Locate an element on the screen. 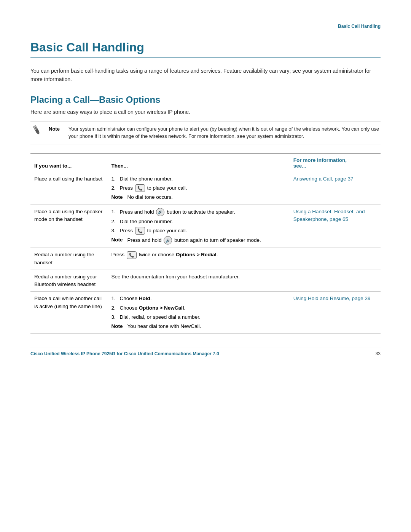  row3-col3 is located at coordinates (335, 259).